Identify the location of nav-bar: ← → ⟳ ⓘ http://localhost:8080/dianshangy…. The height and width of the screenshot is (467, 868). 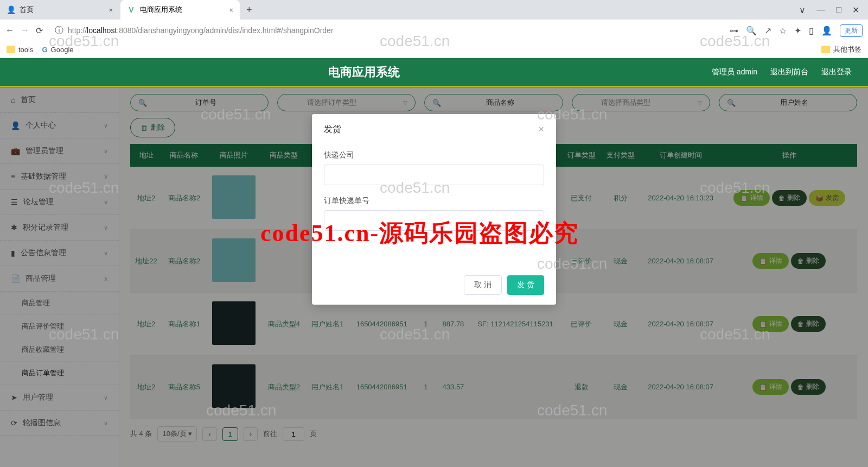
(434, 30).